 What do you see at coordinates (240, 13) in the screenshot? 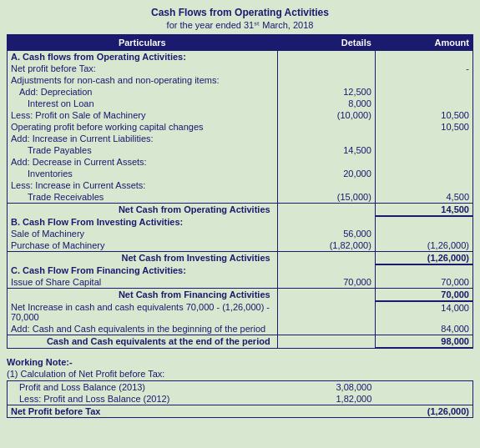
I see `main-title: Cash Flows from Operating Activities` at bounding box center [240, 13].